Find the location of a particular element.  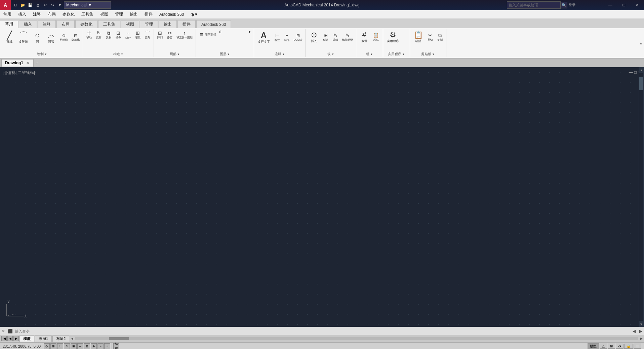

menu-changyon: 常用 is located at coordinates (7, 14).